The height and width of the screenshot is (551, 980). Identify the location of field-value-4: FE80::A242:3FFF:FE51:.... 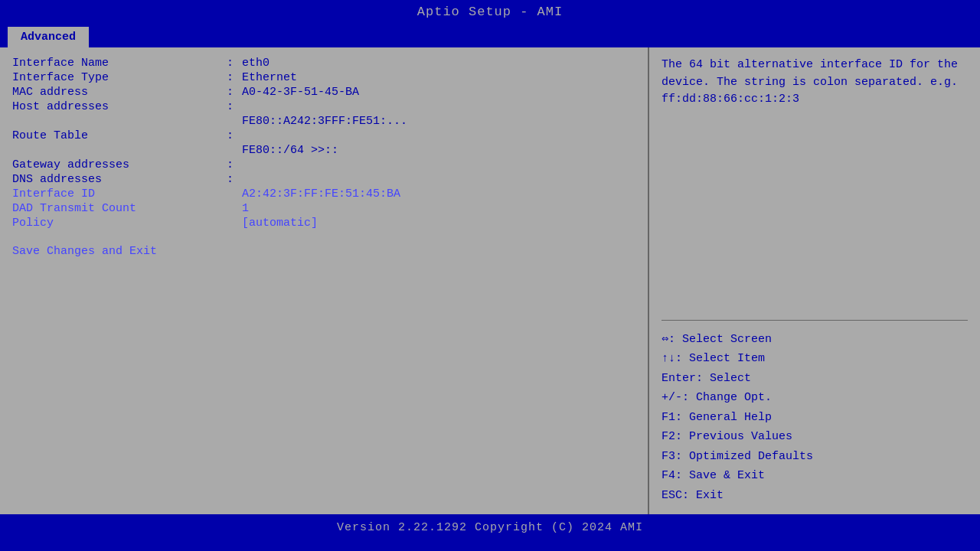
(325, 121).